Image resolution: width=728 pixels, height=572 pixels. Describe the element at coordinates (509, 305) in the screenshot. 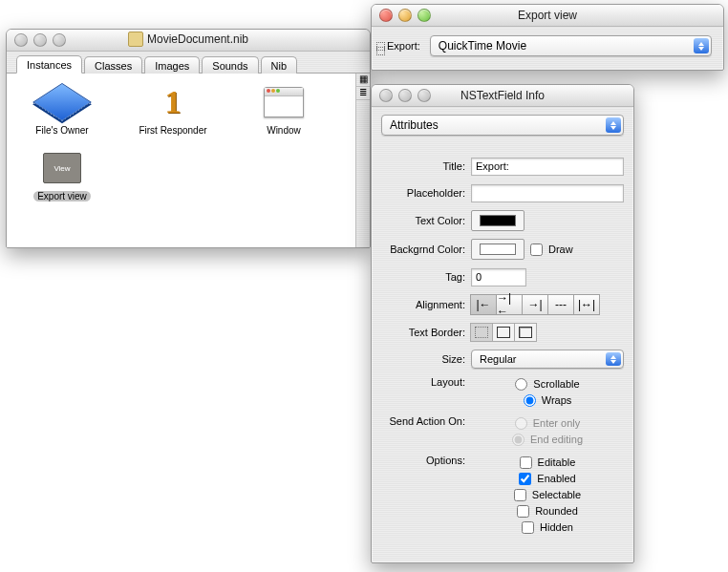

I see `align-center-icon: →|←` at that location.